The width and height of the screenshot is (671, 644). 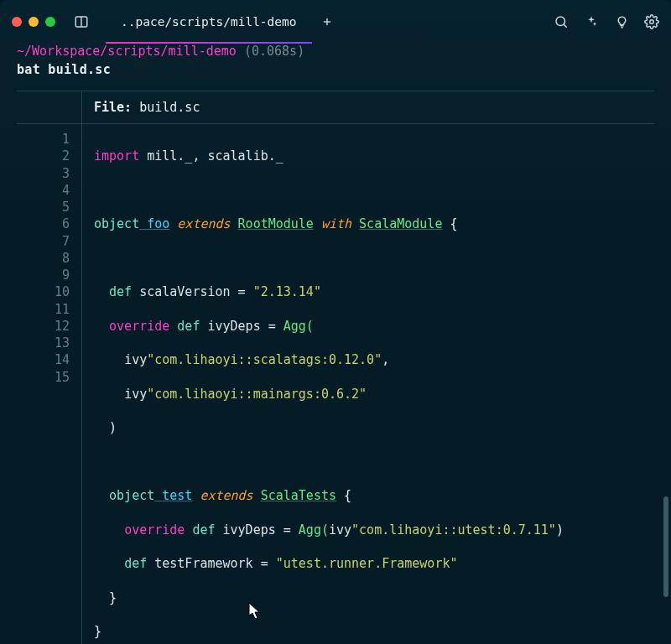 I want to click on scrollbar-thumb, so click(x=666, y=547).